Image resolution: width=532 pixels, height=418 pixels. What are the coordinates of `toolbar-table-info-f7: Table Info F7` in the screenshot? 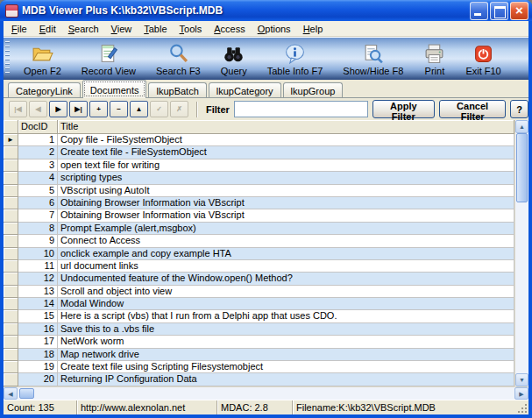 It's located at (295, 60).